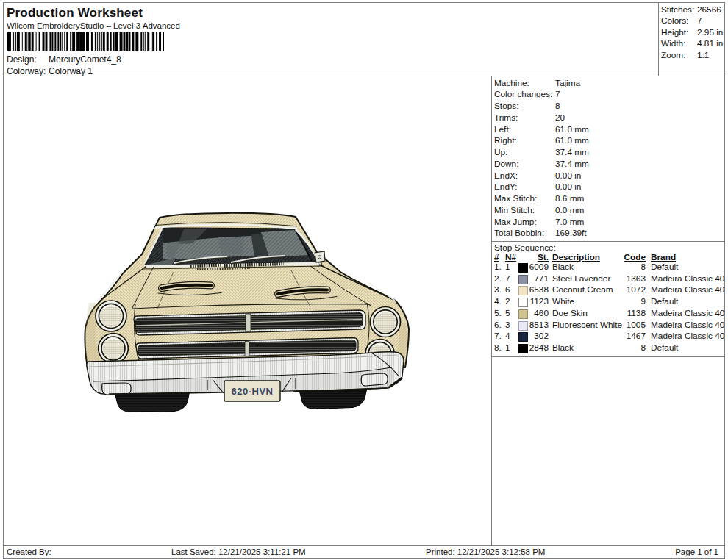 Image resolution: width=728 pixels, height=560 pixels. What do you see at coordinates (691, 10) in the screenshot?
I see `stats-row: Stitches:26566` at bounding box center [691, 10].